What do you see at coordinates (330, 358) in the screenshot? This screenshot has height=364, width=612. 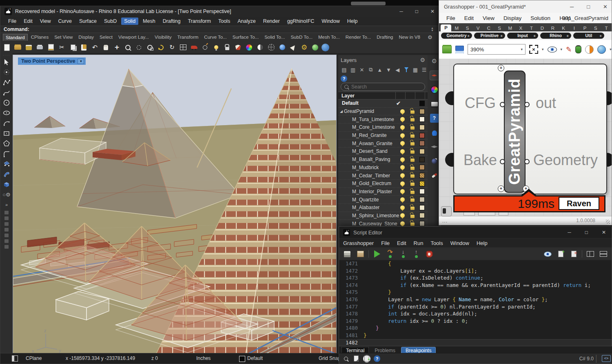 I see `status-grid-snap: Grid Snap` at bounding box center [330, 358].